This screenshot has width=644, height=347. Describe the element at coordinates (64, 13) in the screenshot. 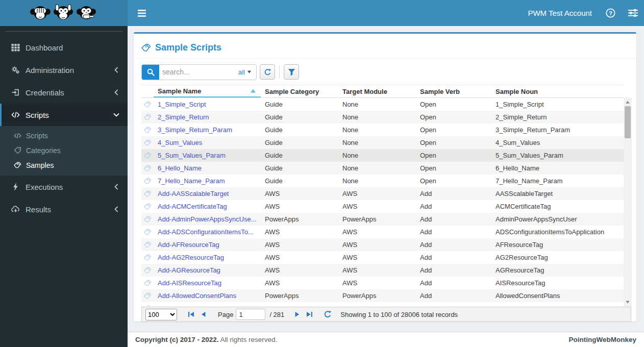

I see `three-monkeys-logo-icon` at that location.